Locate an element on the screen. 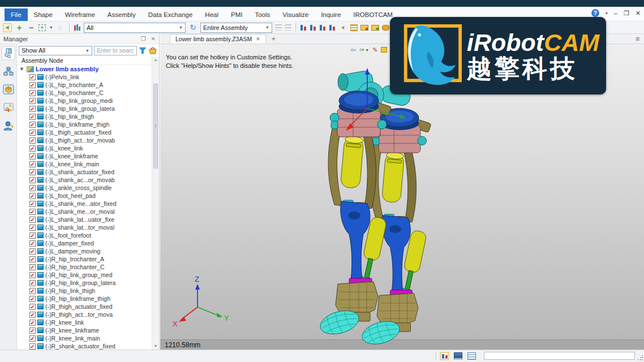 Image resolution: width=644 pixels, height=362 pixels. menu-item: Tools is located at coordinates (263, 15).